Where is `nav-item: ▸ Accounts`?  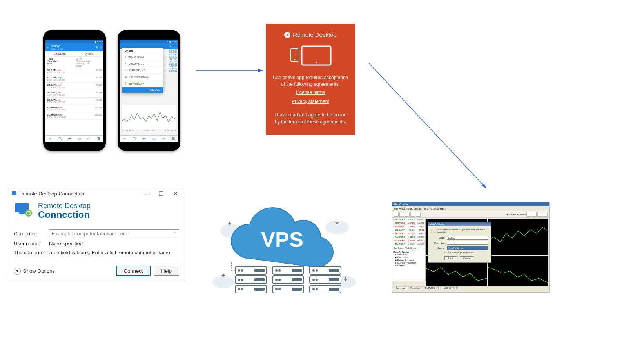 nav-item: ▸ Accounts is located at coordinates (410, 255).